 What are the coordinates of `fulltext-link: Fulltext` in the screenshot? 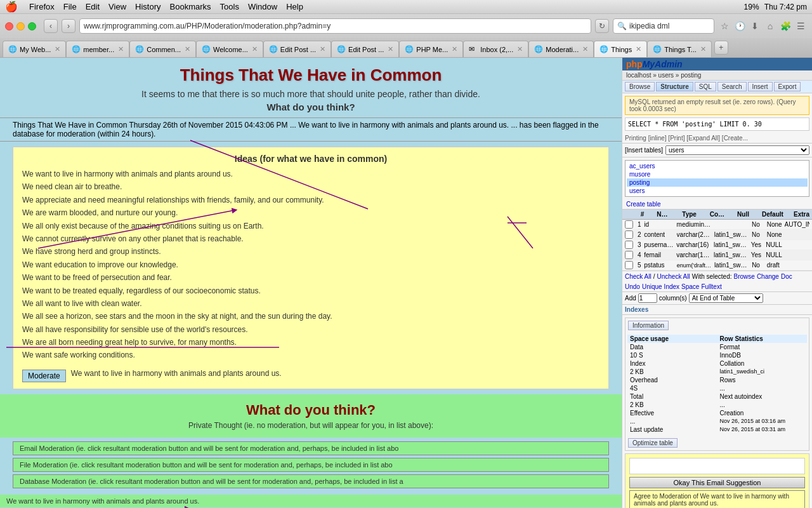 It's located at (711, 287).